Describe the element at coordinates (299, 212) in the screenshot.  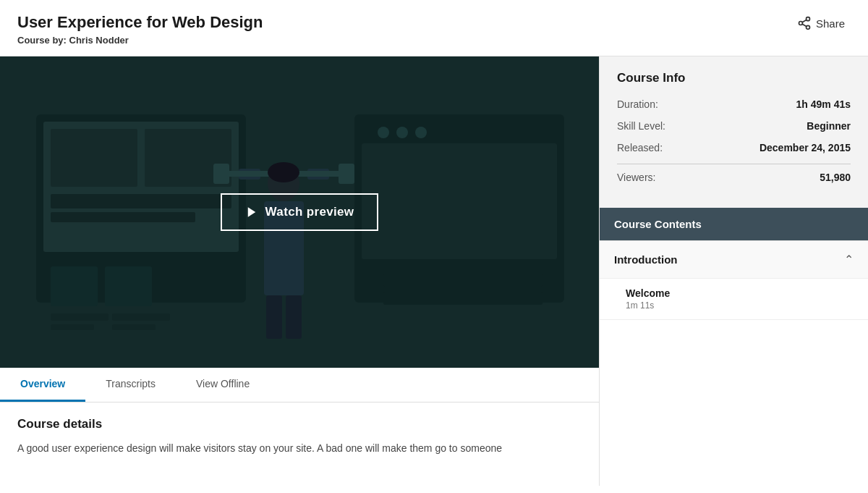
I see `watch-preview-button: Watch preview` at that location.